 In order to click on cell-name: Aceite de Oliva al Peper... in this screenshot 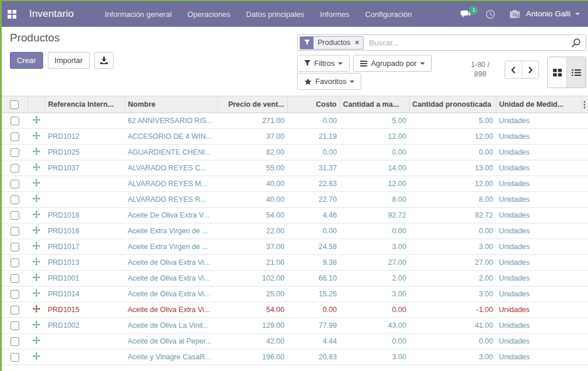, I will do `click(171, 342)`.